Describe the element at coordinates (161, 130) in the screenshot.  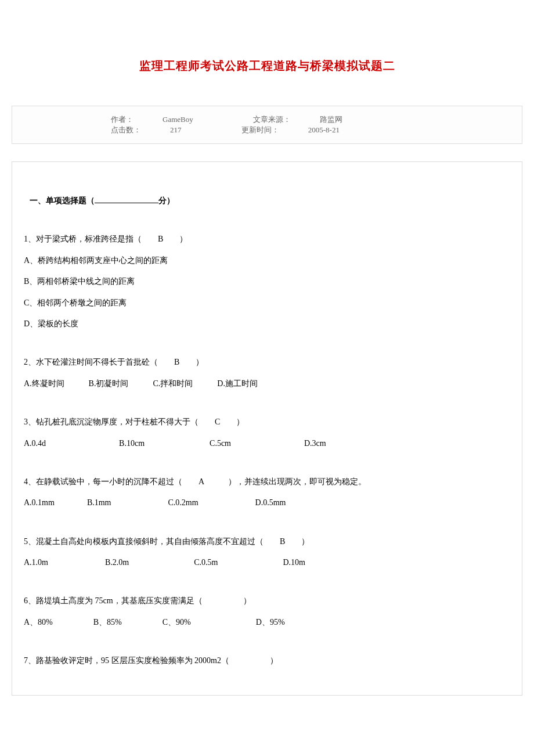
I see `meta-hits: 点击数：217` at that location.